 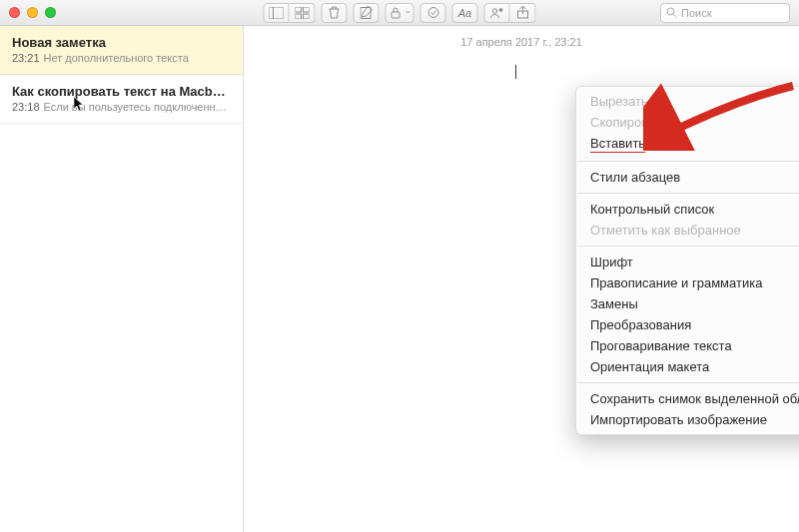 I want to click on new-note-button, so click(x=367, y=13).